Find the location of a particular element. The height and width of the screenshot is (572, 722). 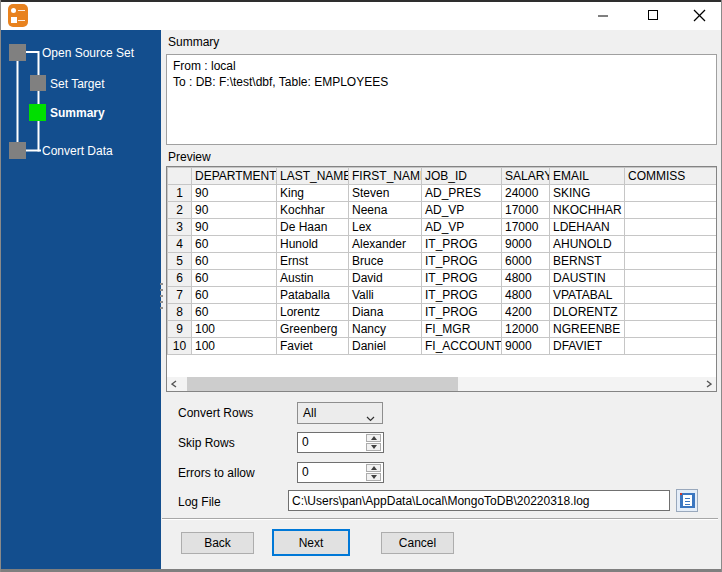

grid-cell: Faviet is located at coordinates (313, 346).